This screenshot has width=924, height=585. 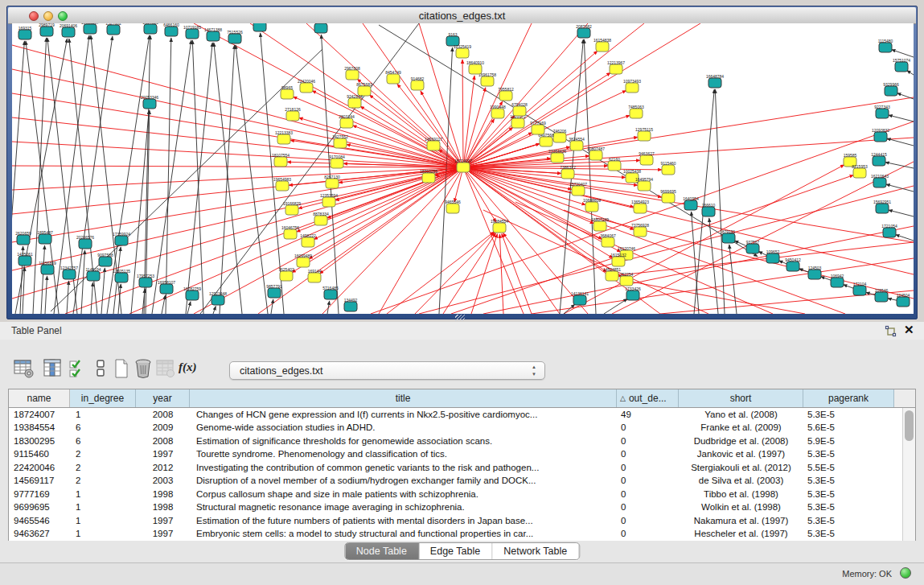 I want to click on close-panel-icon: ✕, so click(x=909, y=330).